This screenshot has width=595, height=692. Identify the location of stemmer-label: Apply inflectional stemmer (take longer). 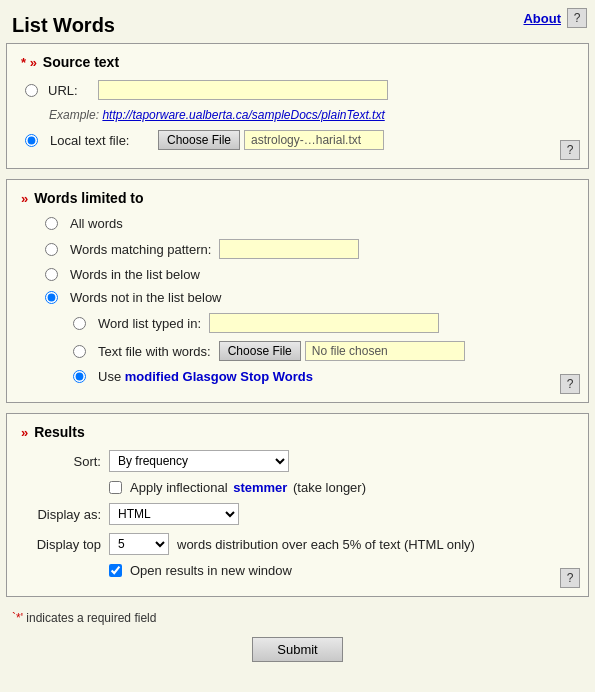
(248, 488).